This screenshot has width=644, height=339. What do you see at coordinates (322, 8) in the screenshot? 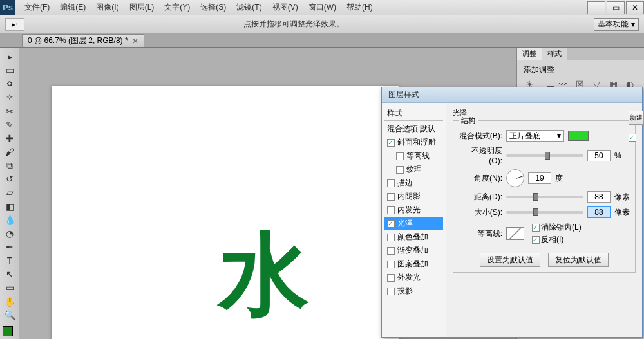
I see `menu-window: 窗口(W)` at bounding box center [322, 8].